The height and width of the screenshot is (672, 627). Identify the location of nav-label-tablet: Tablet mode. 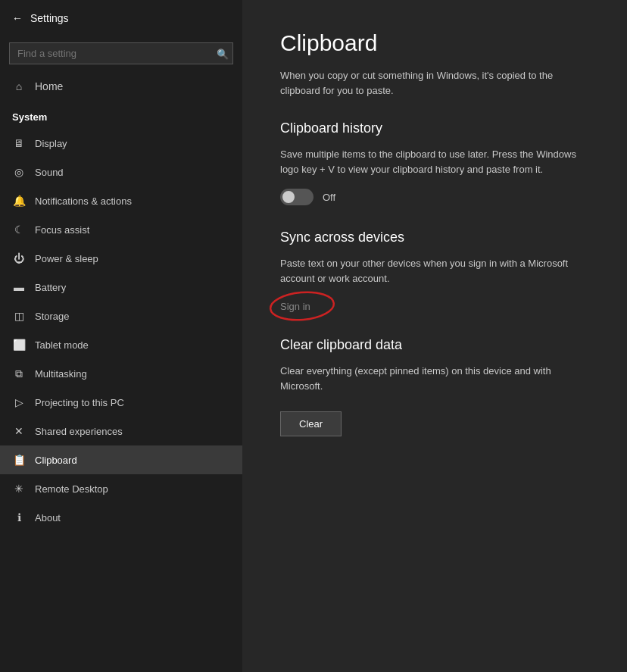
(62, 345).